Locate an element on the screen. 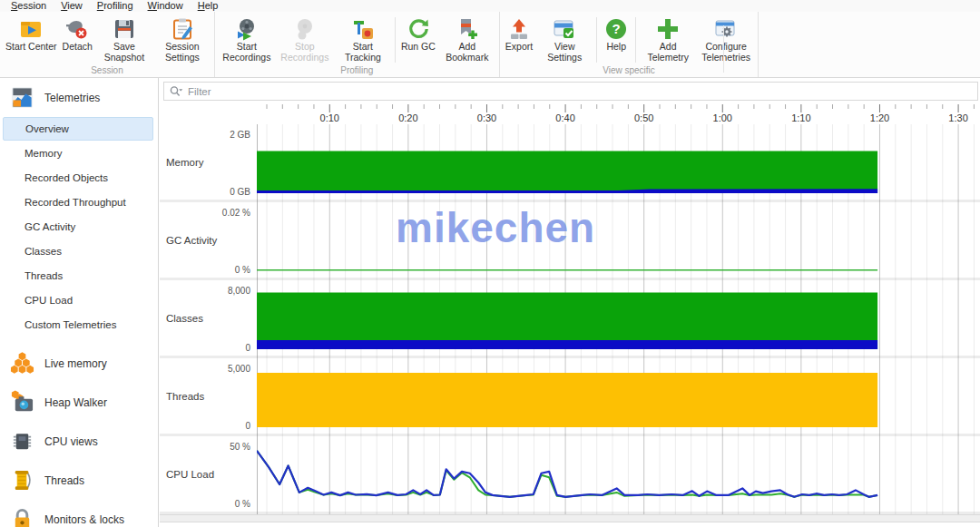 This screenshot has height=527, width=980. toolbar-button-label: Configure Telemetries is located at coordinates (726, 53).